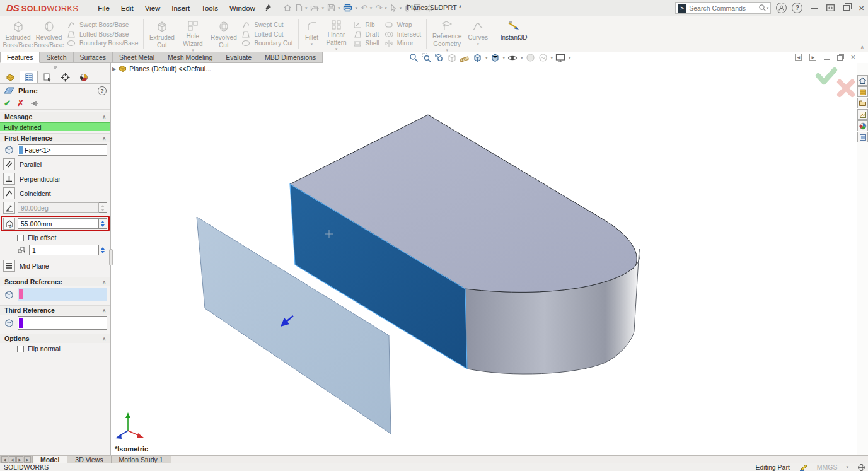 Image resolution: width=868 pixels, height=471 pixels. Describe the element at coordinates (366, 34) in the screenshot. I see `draft-button: Draft` at that location.